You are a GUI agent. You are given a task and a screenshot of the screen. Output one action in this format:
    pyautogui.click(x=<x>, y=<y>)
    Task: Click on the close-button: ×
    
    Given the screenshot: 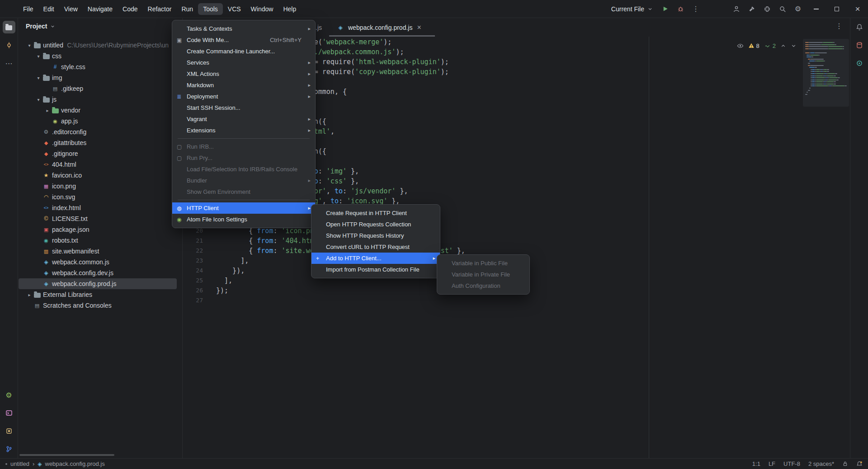 What is the action you would take?
    pyautogui.click(x=858, y=9)
    